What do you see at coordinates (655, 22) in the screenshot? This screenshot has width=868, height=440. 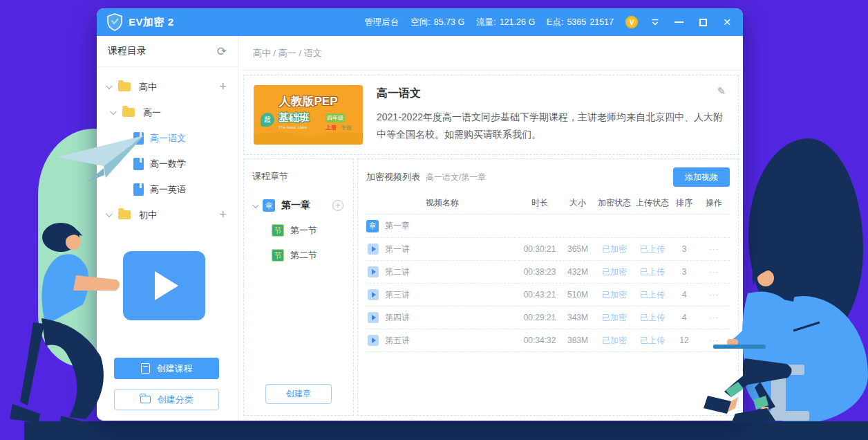 I see `collapse-to-tray-icon` at bounding box center [655, 22].